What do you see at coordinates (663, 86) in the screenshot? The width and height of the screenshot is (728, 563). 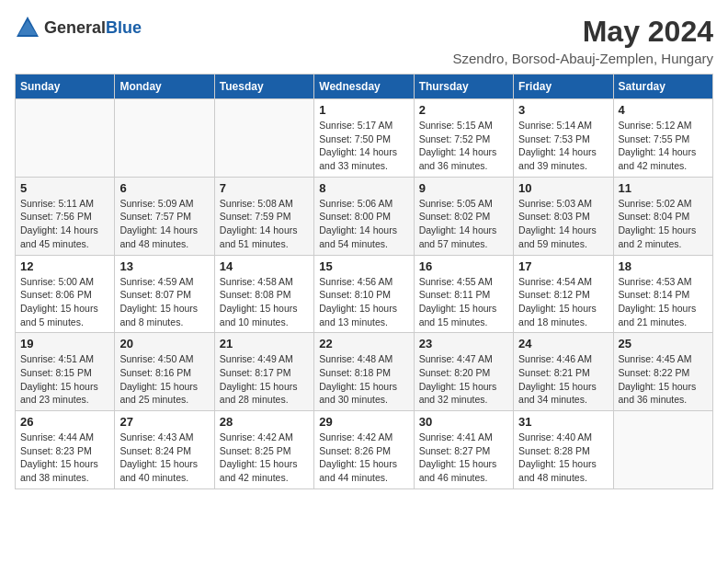 I see `day-of-week-header: Saturday` at bounding box center [663, 86].